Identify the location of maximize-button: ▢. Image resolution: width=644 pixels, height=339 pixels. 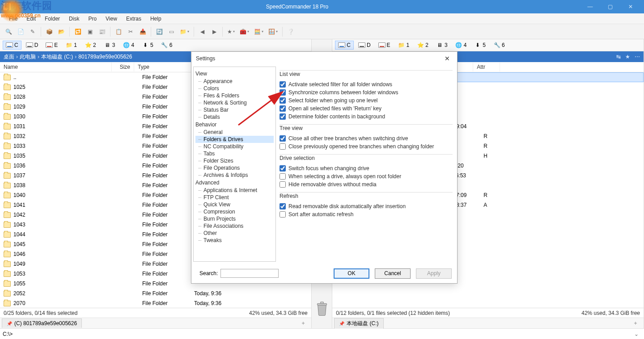
(610, 7).